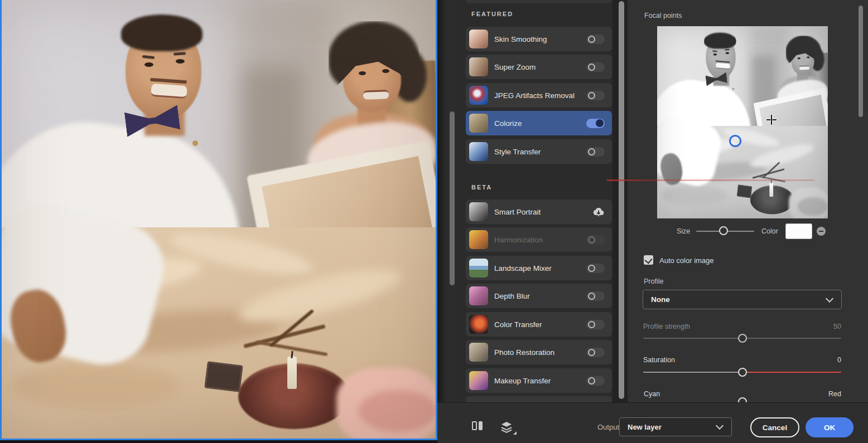 This screenshot has height=443, width=868. I want to click on makeup-transfer-thumbnail-icon, so click(479, 381).